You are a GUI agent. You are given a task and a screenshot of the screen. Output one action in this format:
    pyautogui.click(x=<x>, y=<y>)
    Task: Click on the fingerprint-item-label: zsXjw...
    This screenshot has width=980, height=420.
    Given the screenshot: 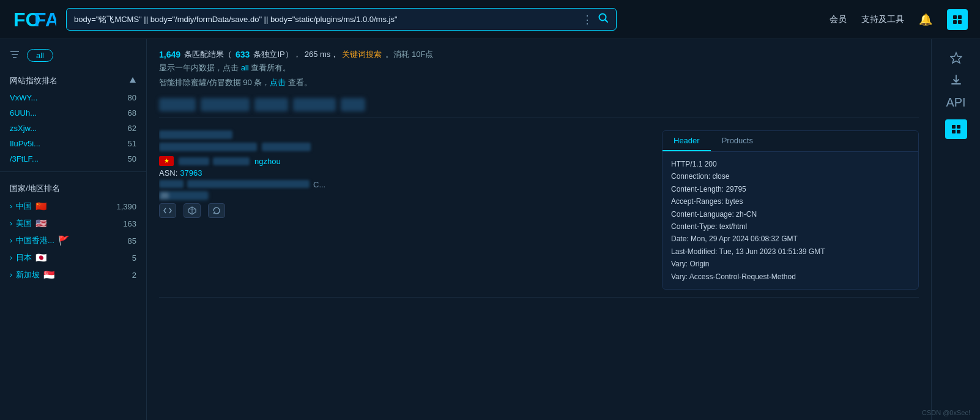 What is the action you would take?
    pyautogui.click(x=23, y=129)
    